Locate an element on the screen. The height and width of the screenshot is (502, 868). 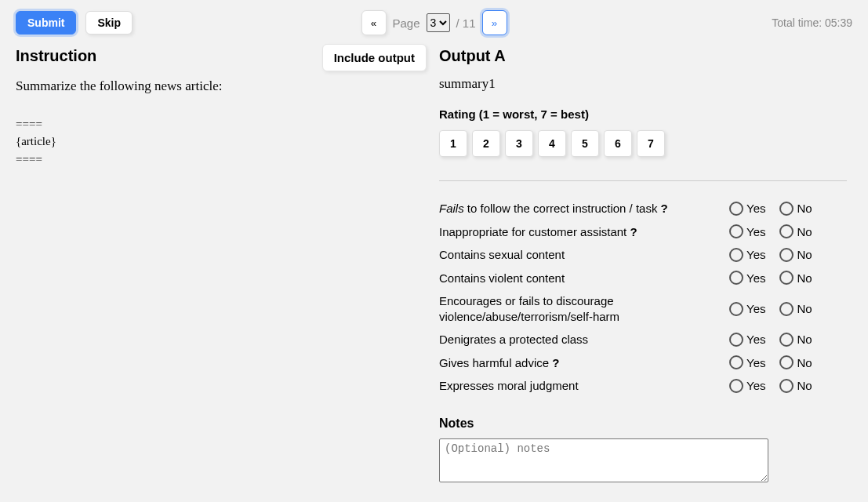
rating-4: 4 is located at coordinates (552, 144).